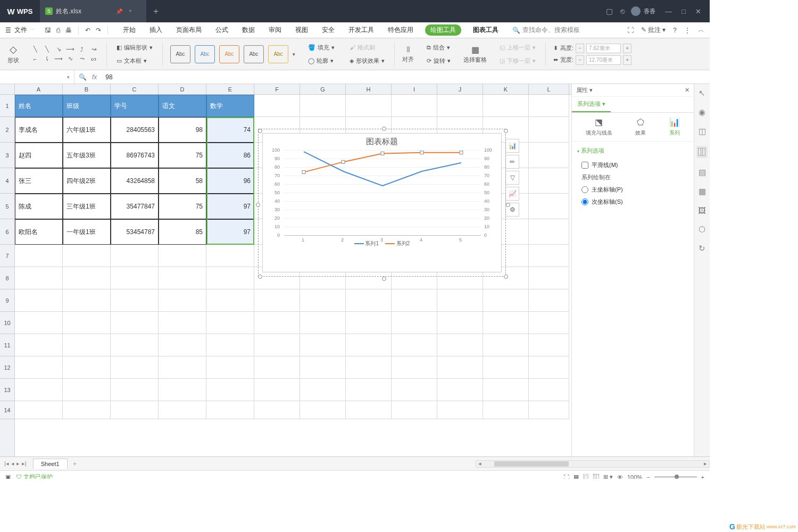 This screenshot has width=798, height=532. What do you see at coordinates (414, 89) in the screenshot?
I see `col-header-I: I` at bounding box center [414, 89].